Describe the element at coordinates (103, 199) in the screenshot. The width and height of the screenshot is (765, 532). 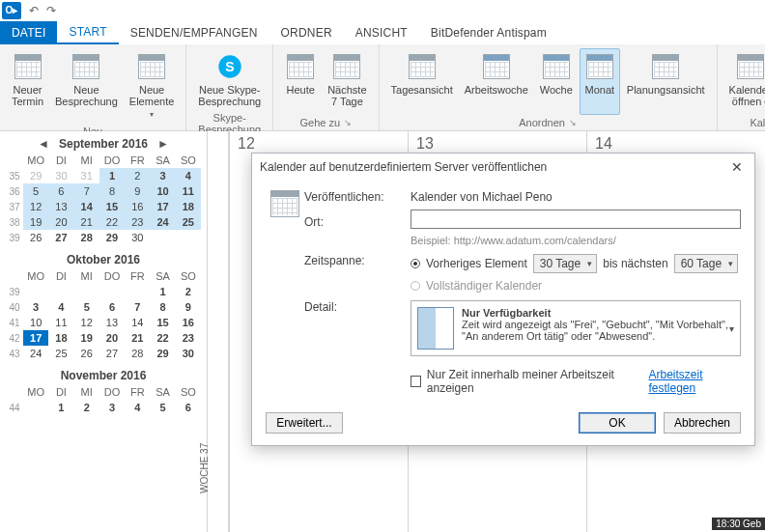
I see `mini-calendar-sep: MODIMIDOFRSASO35293031123436567891011371…` at that location.